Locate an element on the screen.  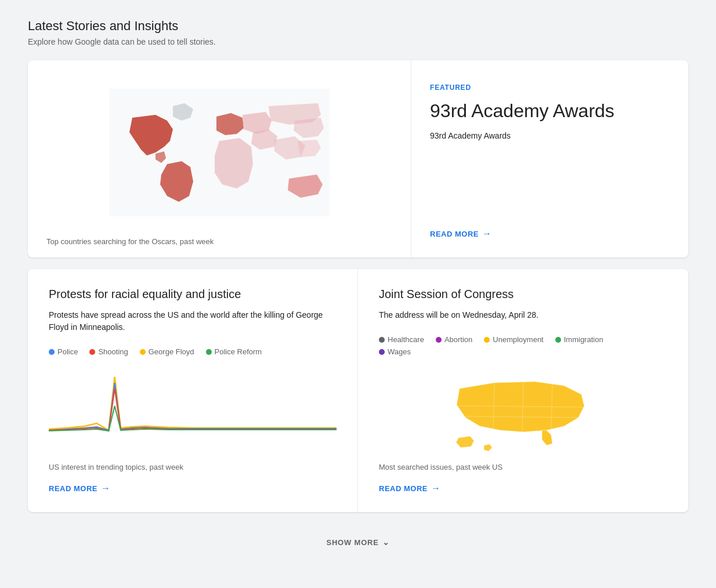
healthcare-label: Healthcare is located at coordinates (406, 340).